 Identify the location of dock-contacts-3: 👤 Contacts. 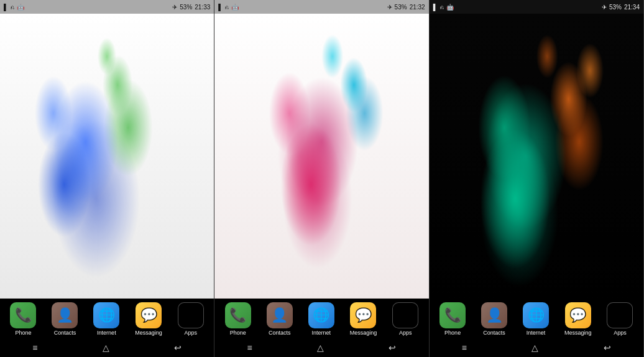
(494, 319).